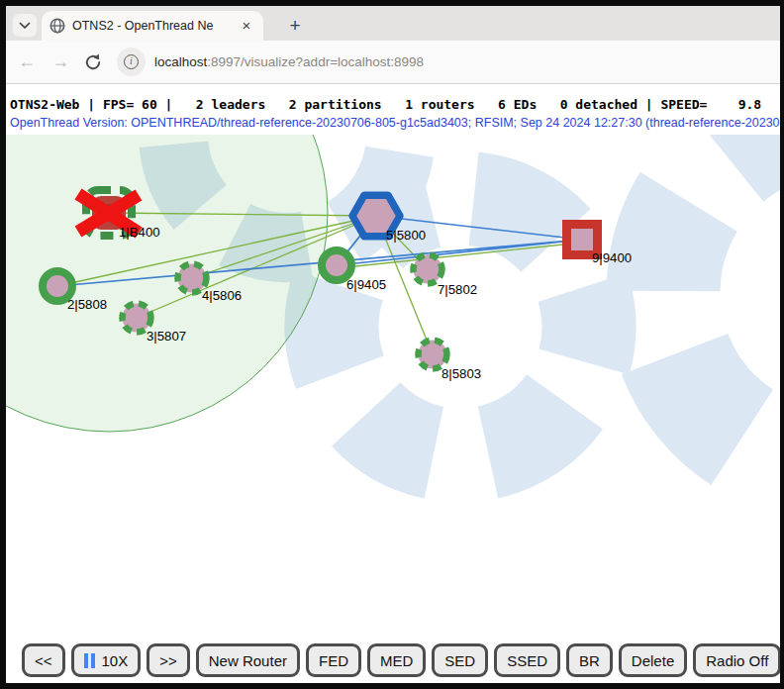 The height and width of the screenshot is (689, 784). I want to click on tab-close-icon: ×, so click(246, 26).